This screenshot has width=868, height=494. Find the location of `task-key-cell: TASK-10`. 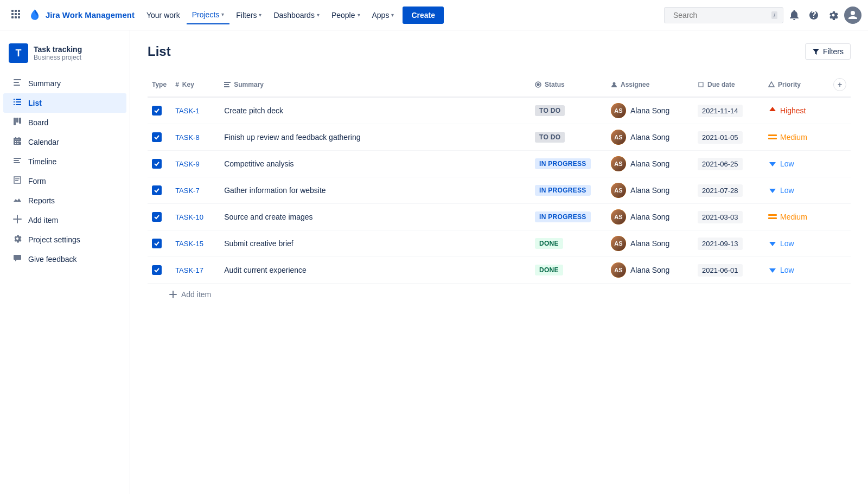

task-key-cell: TASK-10 is located at coordinates (195, 217).